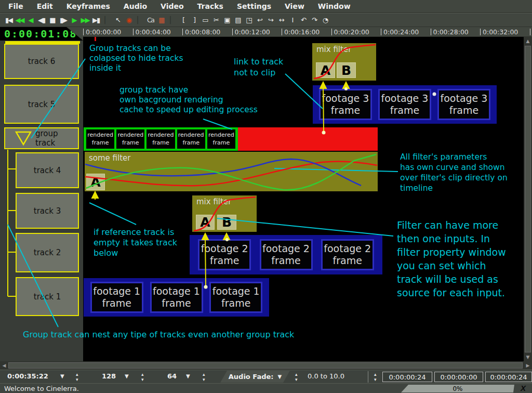 The image size is (532, 393). What do you see at coordinates (260, 20) in the screenshot?
I see `undo-edit-icon: ↩` at bounding box center [260, 20].